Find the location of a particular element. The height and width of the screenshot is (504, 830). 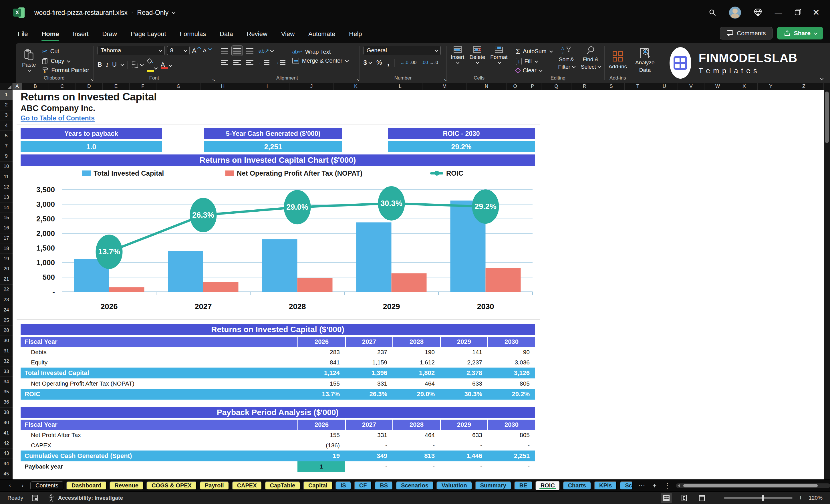

sheet-tab-revenue: Revenue is located at coordinates (127, 486).